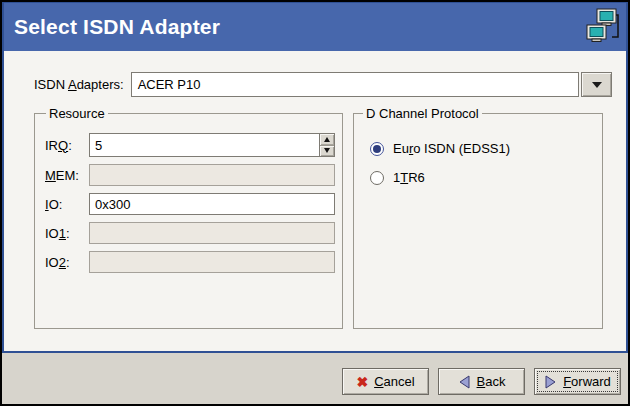 This screenshot has height=406, width=630. Describe the element at coordinates (386, 382) in the screenshot. I see `cancel-button: ✖ Cancel` at that location.